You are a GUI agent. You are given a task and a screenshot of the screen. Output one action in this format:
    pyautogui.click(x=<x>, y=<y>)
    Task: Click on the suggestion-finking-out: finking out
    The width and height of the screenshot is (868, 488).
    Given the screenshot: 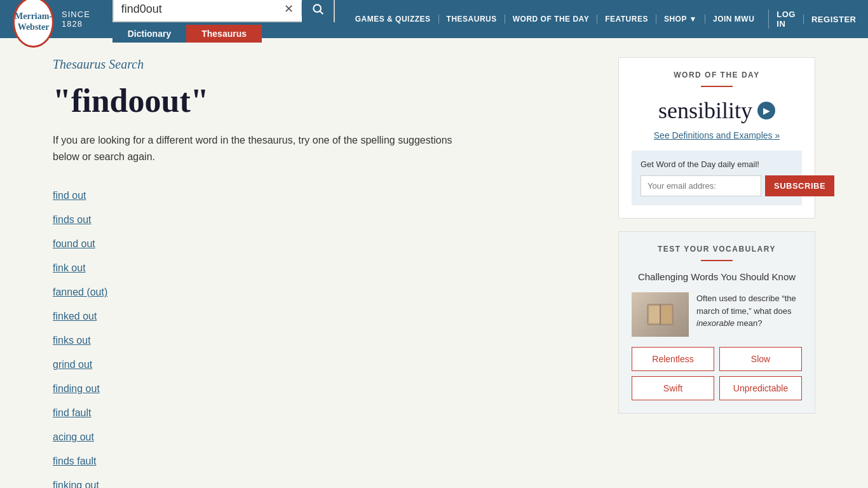 What is the action you would take?
    pyautogui.click(x=76, y=484)
    